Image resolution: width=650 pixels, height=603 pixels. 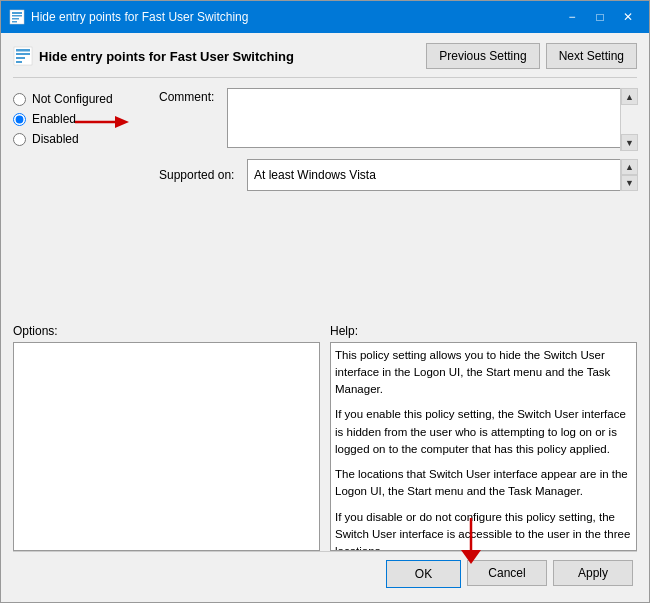 What do you see at coordinates (484, 530) in the screenshot?
I see `help-paragraph: If you disable or do not configure this …` at bounding box center [484, 530].